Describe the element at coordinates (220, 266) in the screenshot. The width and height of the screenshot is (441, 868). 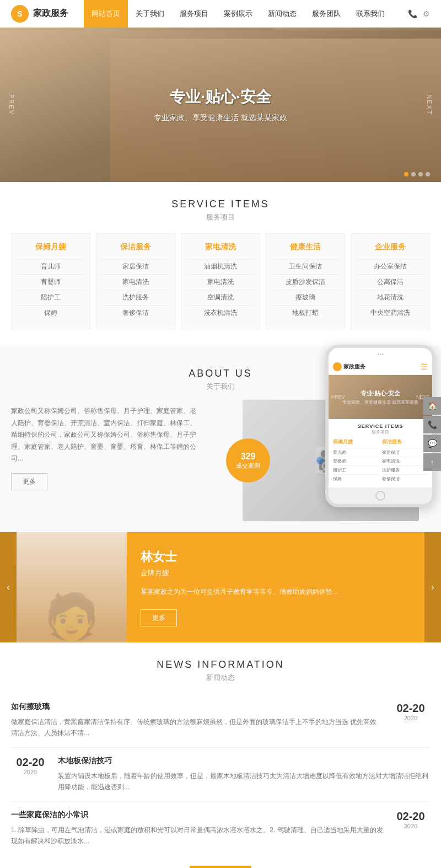
I see `service-col-item: 油烟机清洗` at that location.